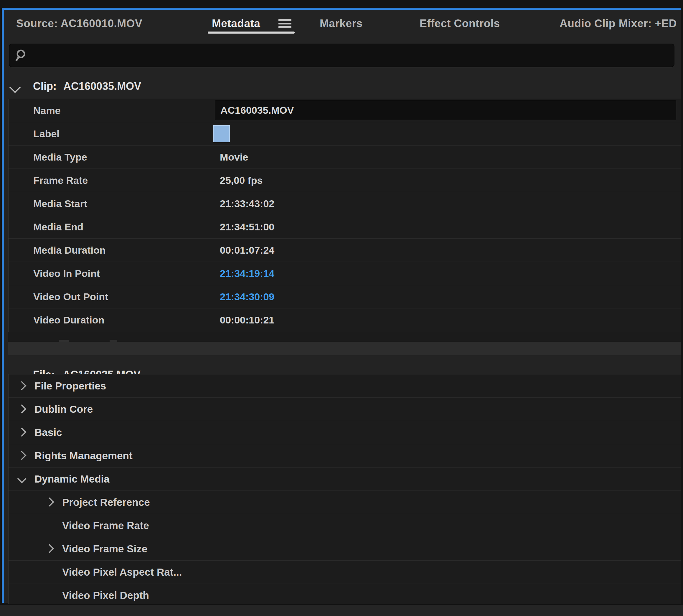 The width and height of the screenshot is (683, 616). I want to click on group-dynamic-media: Dynamic Media, so click(345, 479).